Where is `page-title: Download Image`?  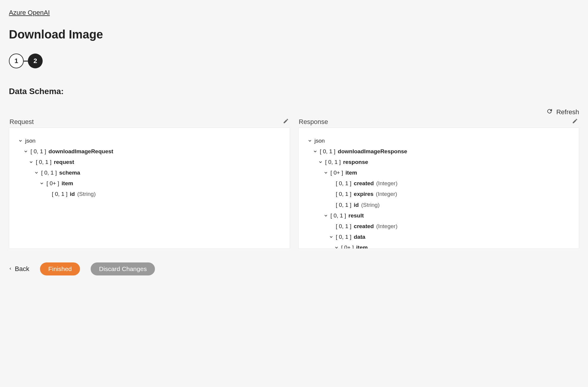
page-title: Download Image is located at coordinates (294, 34).